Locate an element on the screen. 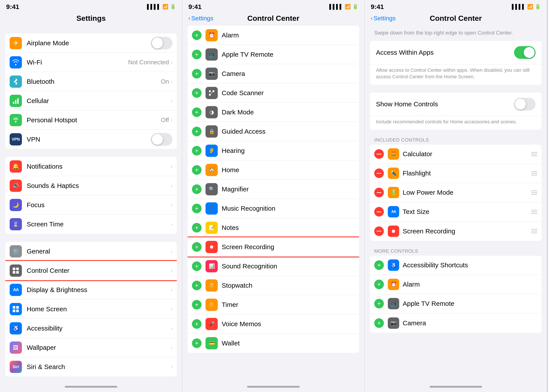 This screenshot has width=548, height=392. p2-musicrecog-row: + 🎵 Music Recognition is located at coordinates (273, 209).